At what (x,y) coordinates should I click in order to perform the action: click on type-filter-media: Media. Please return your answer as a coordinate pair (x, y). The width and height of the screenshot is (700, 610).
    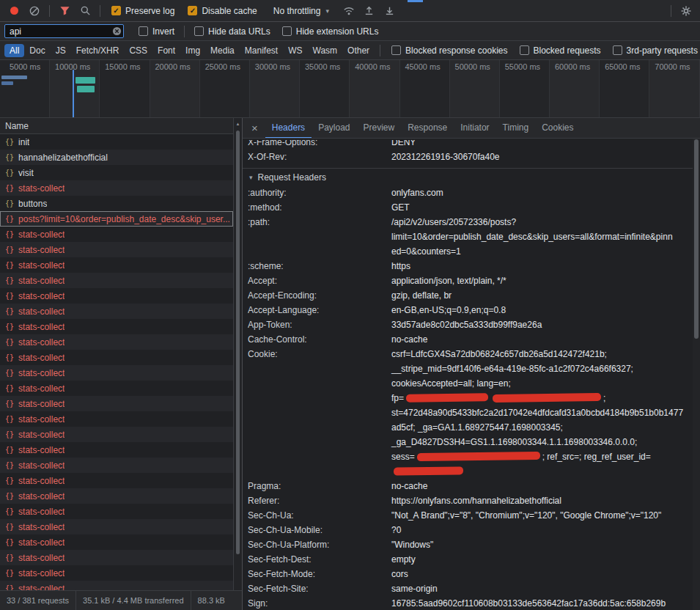
    Looking at the image, I should click on (223, 51).